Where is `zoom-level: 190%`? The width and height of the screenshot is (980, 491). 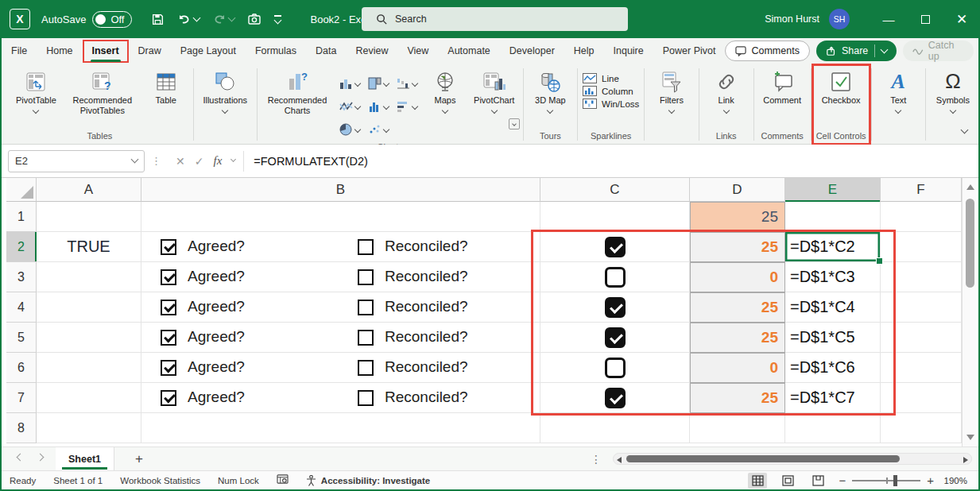 zoom-level: 190% is located at coordinates (954, 481).